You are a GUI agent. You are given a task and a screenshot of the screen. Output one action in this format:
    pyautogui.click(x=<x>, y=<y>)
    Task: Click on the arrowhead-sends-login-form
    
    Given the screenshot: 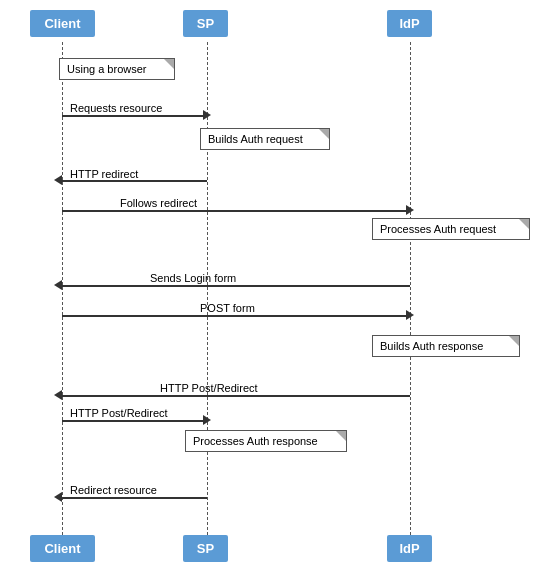 What is the action you would take?
    pyautogui.click(x=58, y=285)
    